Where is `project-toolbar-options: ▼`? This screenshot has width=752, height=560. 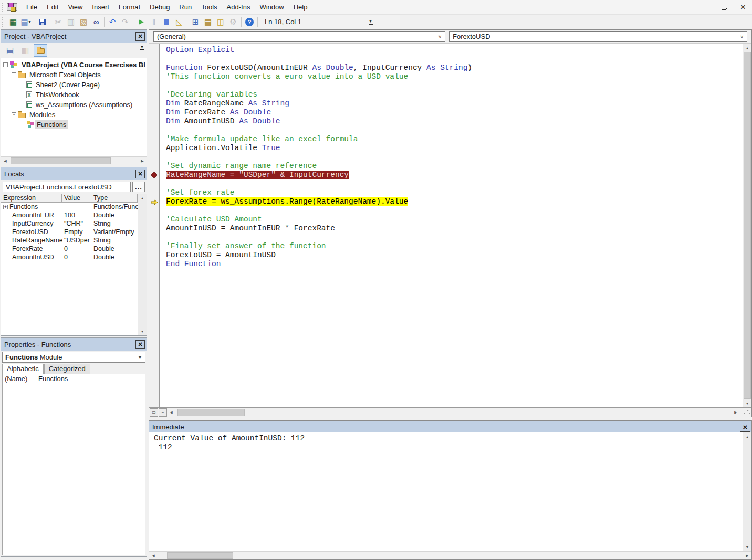
project-toolbar-options: ▼ is located at coordinates (142, 47).